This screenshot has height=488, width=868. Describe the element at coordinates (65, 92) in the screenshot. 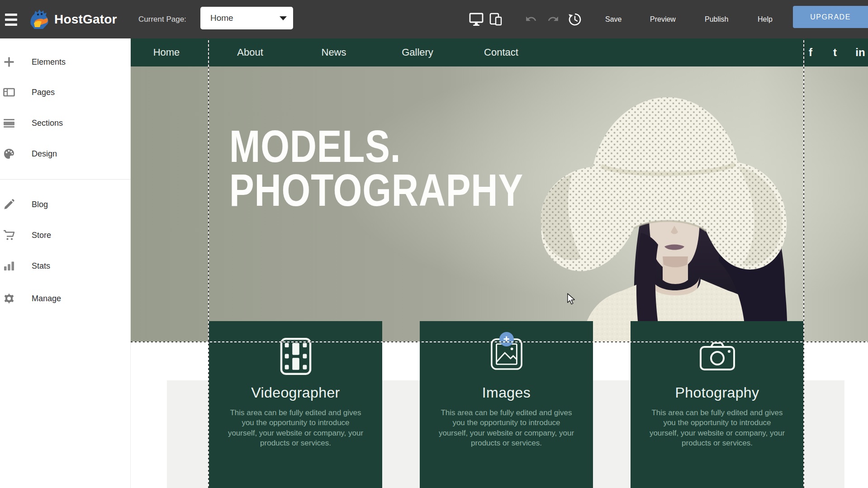

I see `sidebar-item-pages: Pages` at that location.